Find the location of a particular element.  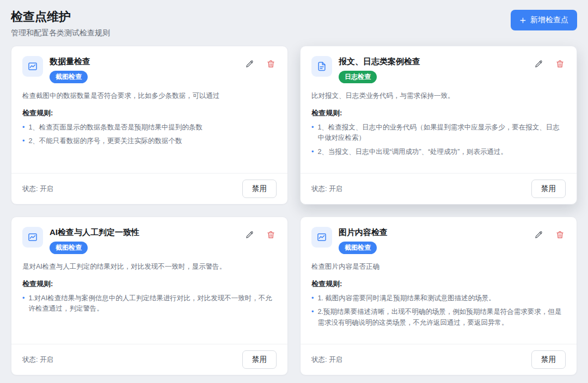

add-checkpoint-label: 新增检查点 is located at coordinates (549, 20).